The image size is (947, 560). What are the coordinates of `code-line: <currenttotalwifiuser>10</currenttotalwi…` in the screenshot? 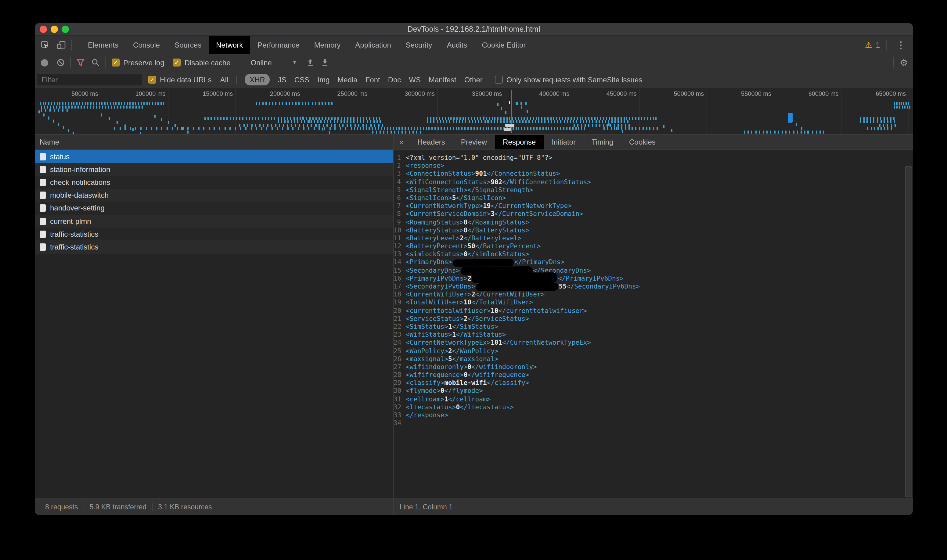 It's located at (659, 310).